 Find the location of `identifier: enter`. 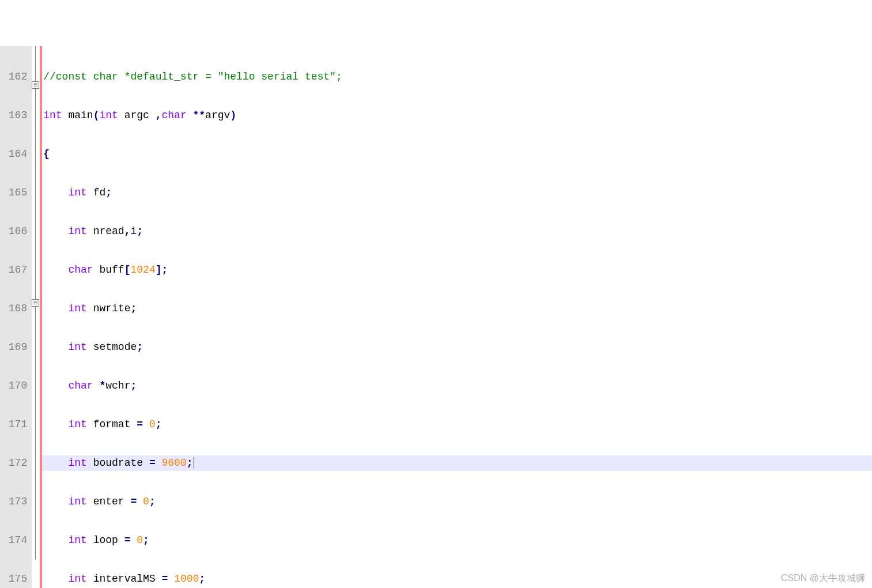

identifier: enter is located at coordinates (109, 502).